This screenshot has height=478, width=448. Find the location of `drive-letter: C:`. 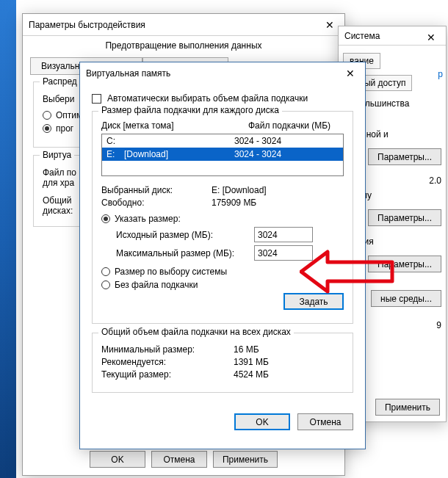

drive-letter: C: is located at coordinates (113, 141).